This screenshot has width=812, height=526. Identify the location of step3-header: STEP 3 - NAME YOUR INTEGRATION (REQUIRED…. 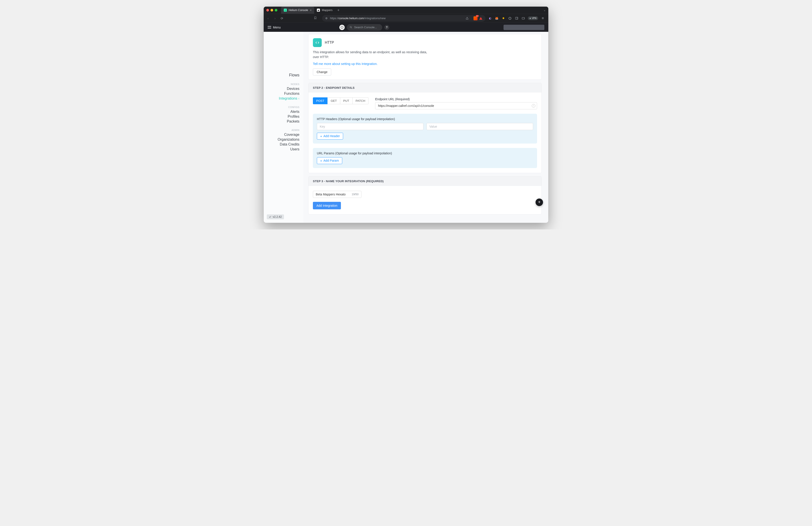
(425, 181).